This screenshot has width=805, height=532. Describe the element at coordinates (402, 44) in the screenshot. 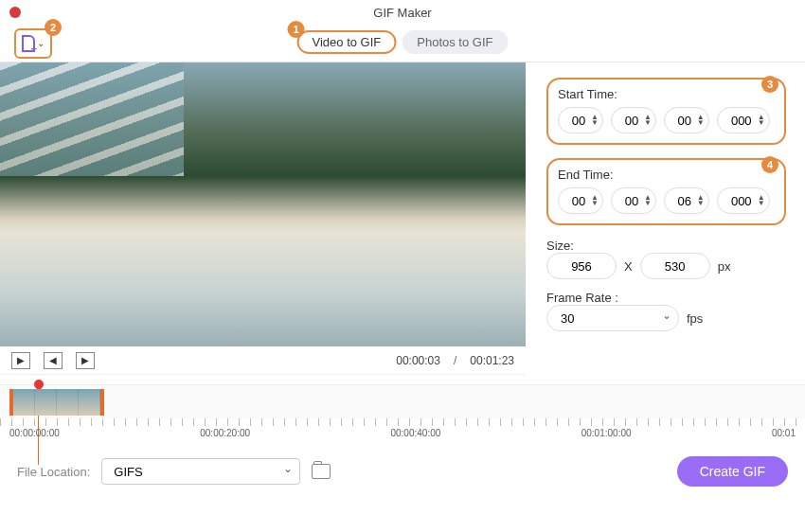

I see `toolbar: ⌄ 2 1 Video to GIF Photos to GIF` at that location.